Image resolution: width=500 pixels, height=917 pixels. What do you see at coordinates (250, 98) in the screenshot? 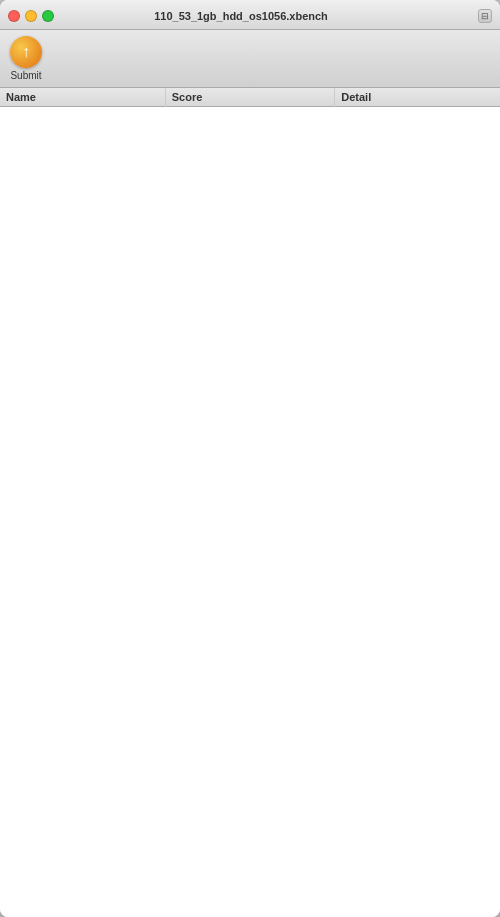
I see `results-table: Name Score Detail` at bounding box center [250, 98].